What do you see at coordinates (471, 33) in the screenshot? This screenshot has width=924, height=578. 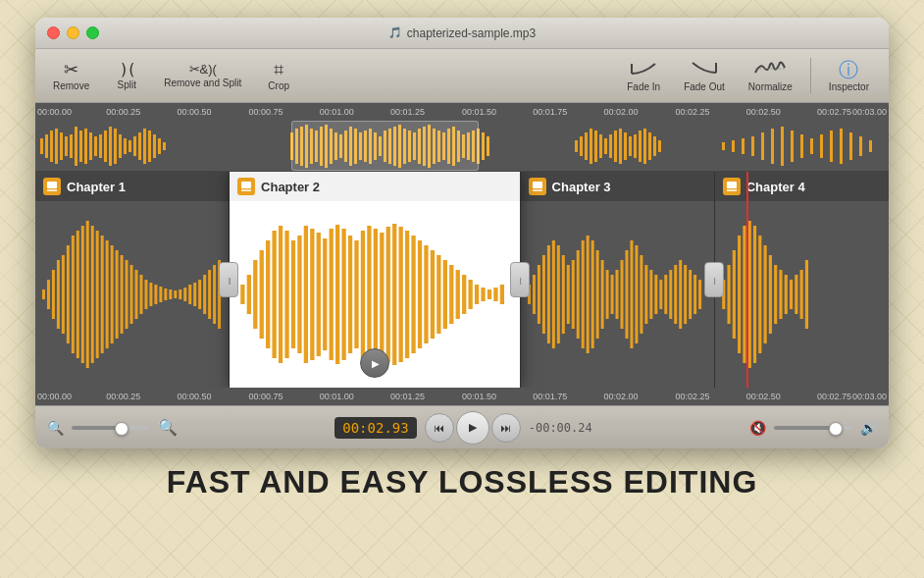 I see `title-label: chapterized-sample.mp3` at bounding box center [471, 33].